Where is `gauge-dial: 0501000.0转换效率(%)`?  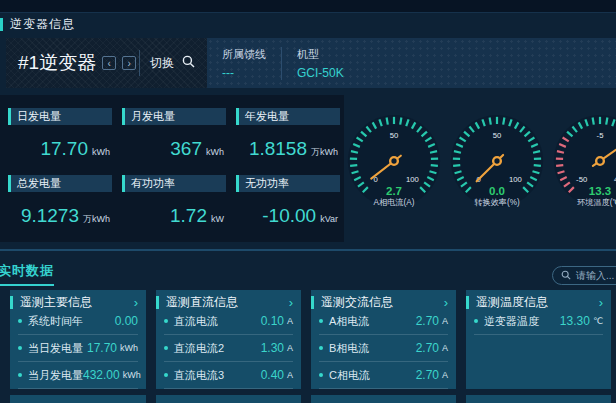
gauge-dial: 0501000.0转换效率(%) is located at coordinates (497, 161).